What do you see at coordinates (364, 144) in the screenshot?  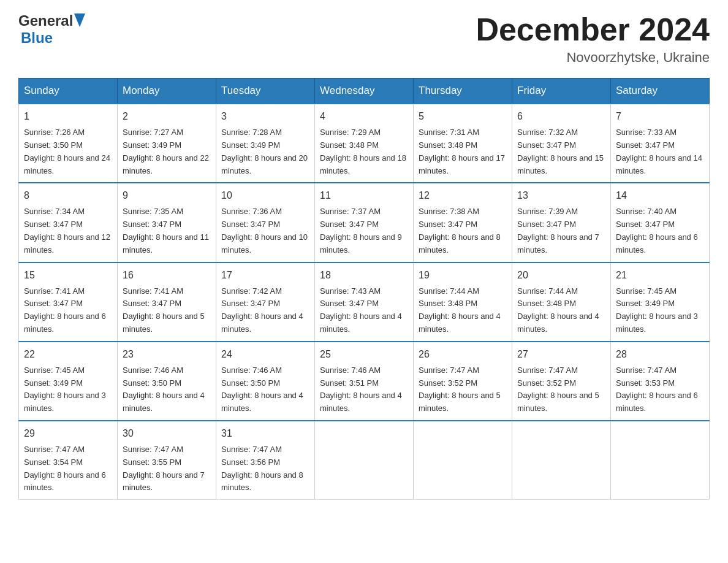 I see `calendar-cell: 4Sunrise: 7:29 AMSunset: 3:48 PMDaylight…` at bounding box center [364, 144].